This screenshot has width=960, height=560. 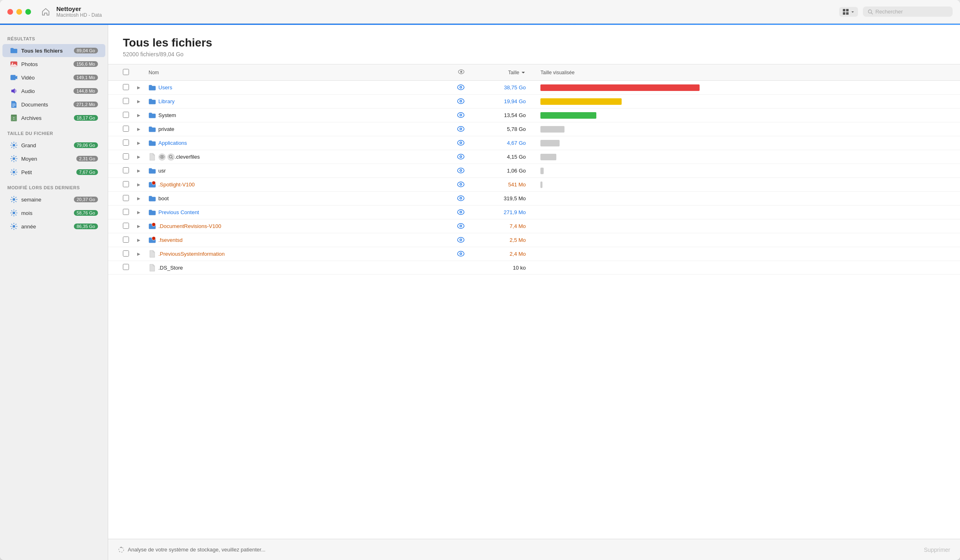 I want to click on minimize-button, so click(x=19, y=12).